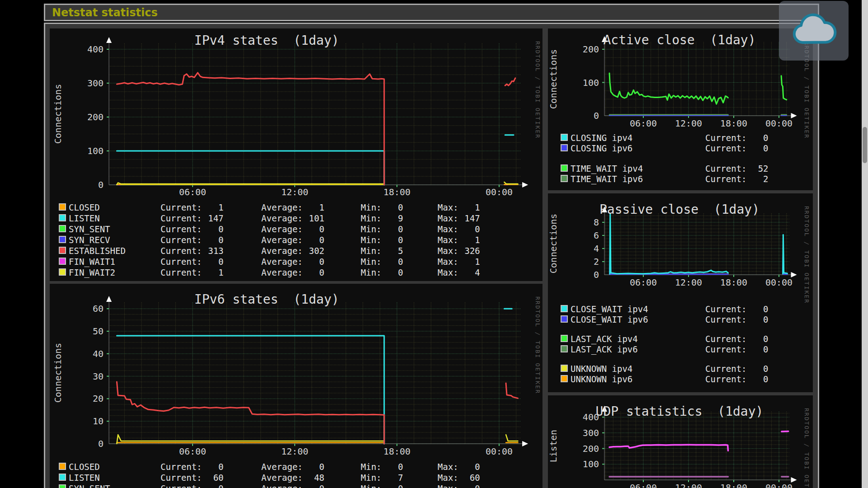 The width and height of the screenshot is (868, 488). I want to click on legend-row-listen: LISTENCurrent:60Average:48Min:7Max:60, so click(296, 477).